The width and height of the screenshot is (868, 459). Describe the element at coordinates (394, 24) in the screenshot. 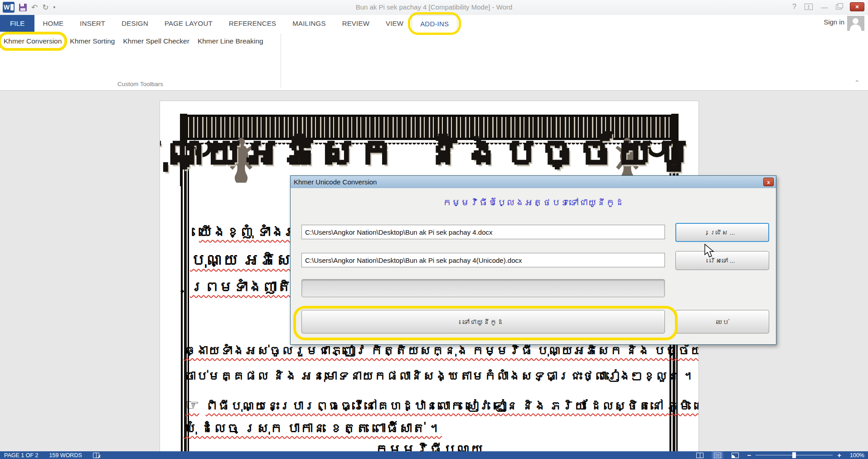

I see `tab-view: VIEW` at that location.